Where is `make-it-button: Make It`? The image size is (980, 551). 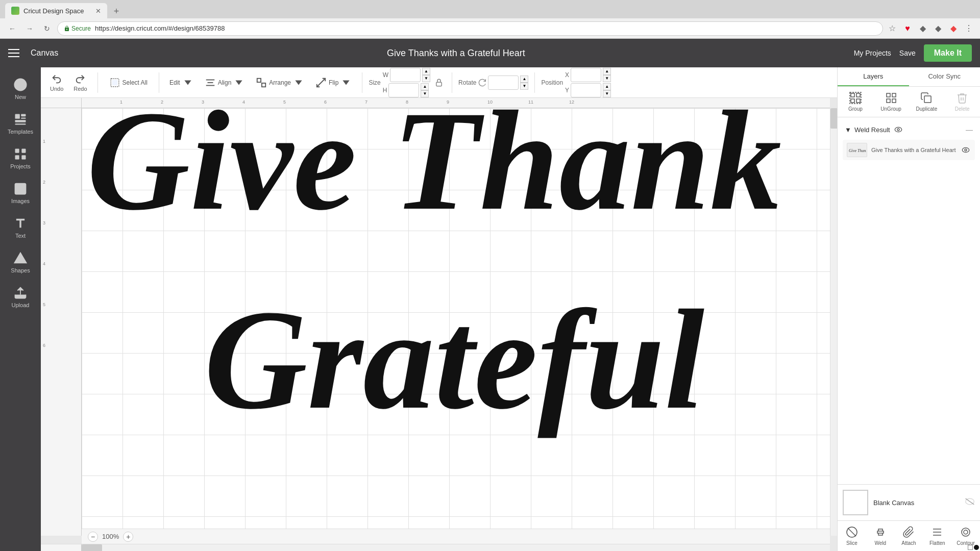 make-it-button: Make It is located at coordinates (948, 53).